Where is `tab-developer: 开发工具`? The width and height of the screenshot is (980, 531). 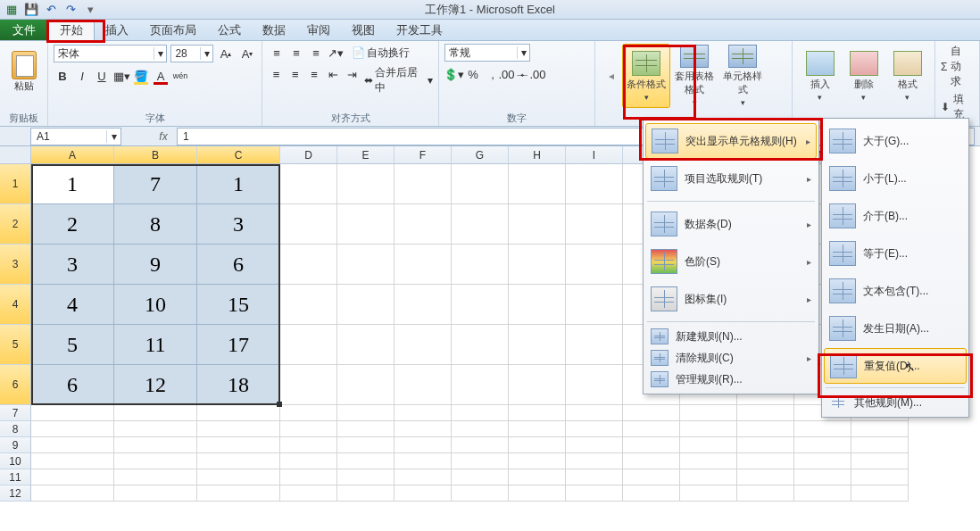 tab-developer: 开发工具 is located at coordinates (419, 30).